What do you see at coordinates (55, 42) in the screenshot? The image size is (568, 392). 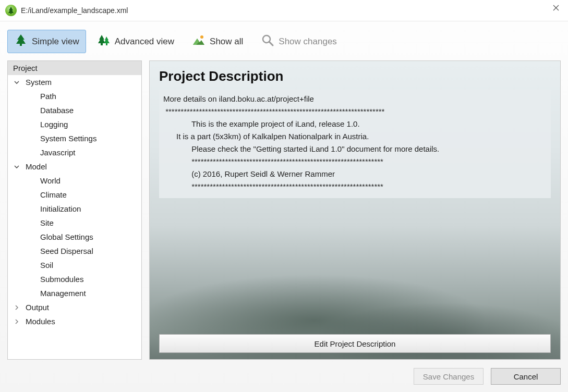 I see `simple-view-label: Simple view` at bounding box center [55, 42].